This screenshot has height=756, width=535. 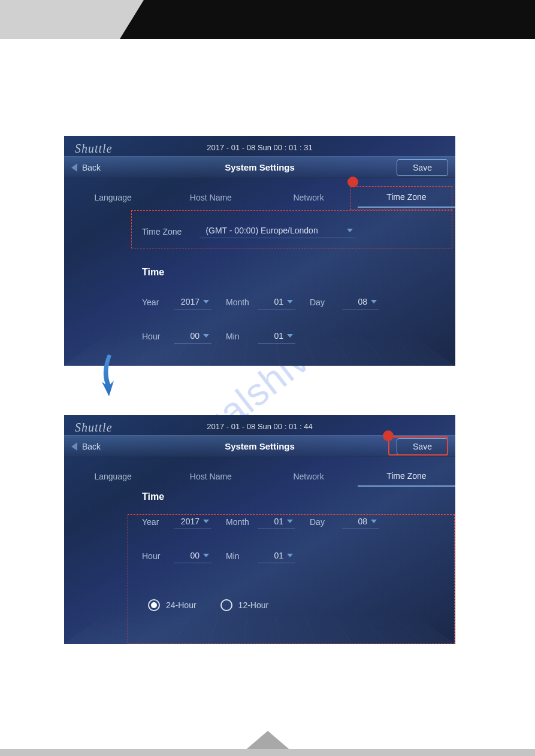 I want to click on radio-24-label: 24-Hour, so click(x=181, y=605).